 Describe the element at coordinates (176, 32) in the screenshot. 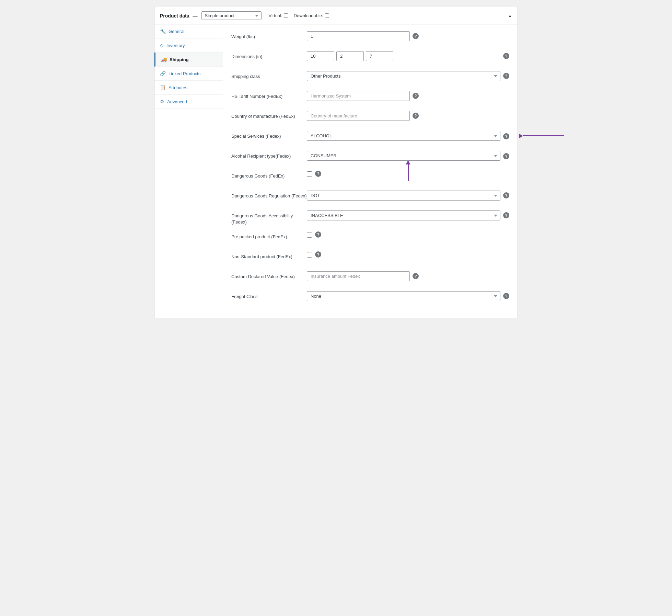

I see `sidebar-label-general: General` at that location.